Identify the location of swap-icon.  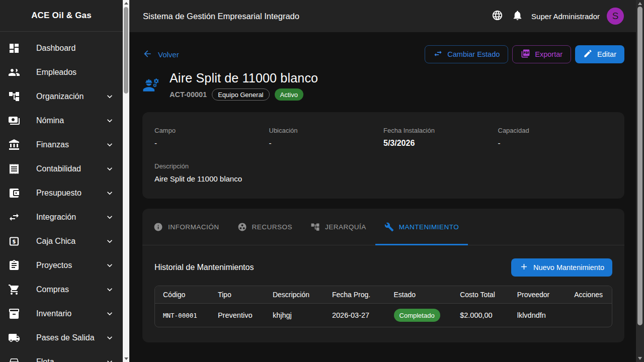
(438, 54).